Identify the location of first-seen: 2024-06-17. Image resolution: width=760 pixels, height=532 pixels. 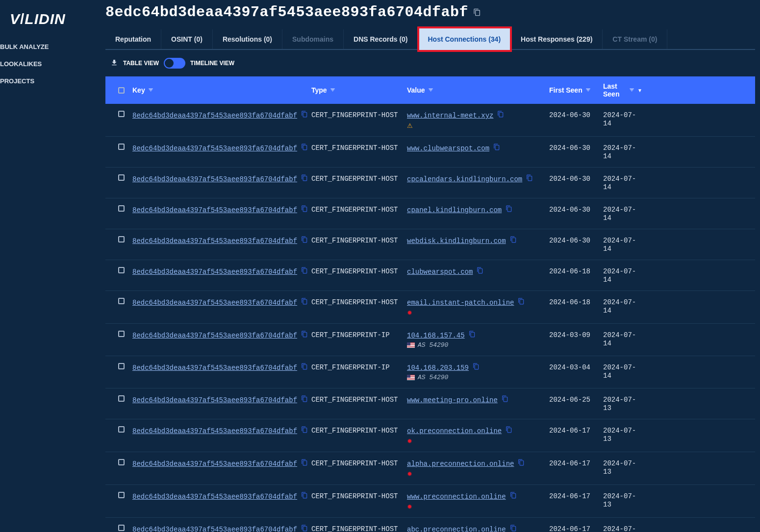
(570, 496).